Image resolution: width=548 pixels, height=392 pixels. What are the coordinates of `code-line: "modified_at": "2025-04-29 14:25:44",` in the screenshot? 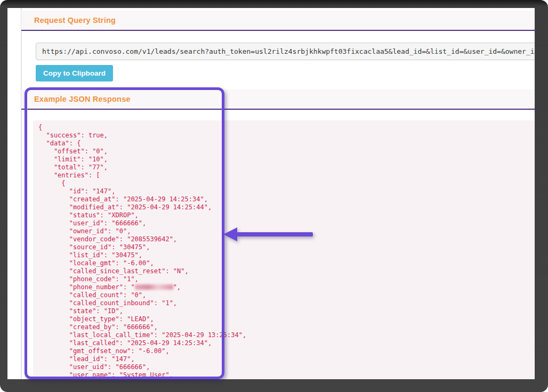 It's located at (284, 208).